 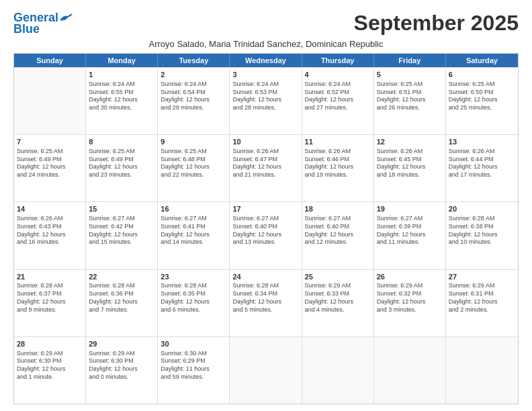 What do you see at coordinates (50, 298) in the screenshot?
I see `day-info: Sunrise: 6:28 AMSunset: 6:37 PMDaylight:…` at bounding box center [50, 298].